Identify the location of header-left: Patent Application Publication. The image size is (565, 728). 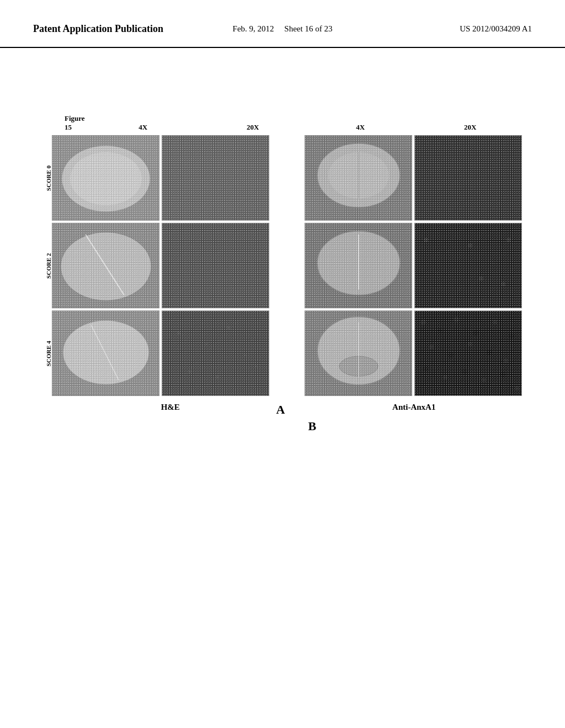
(116, 29).